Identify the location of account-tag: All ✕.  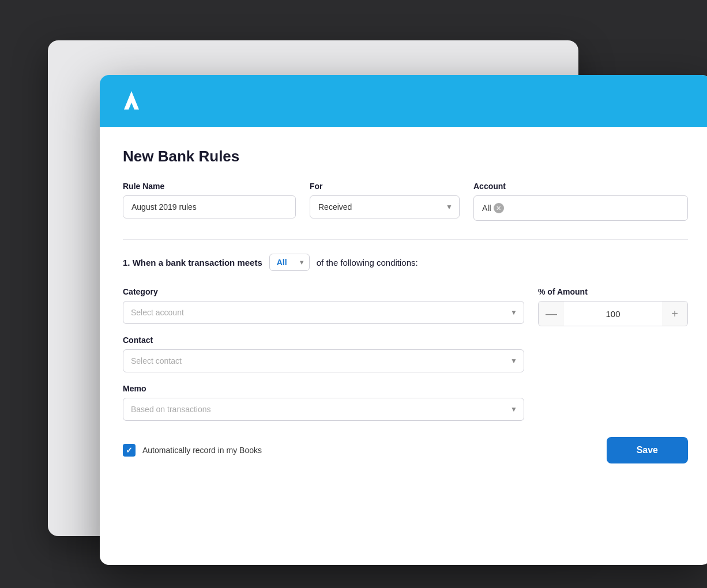
(493, 208).